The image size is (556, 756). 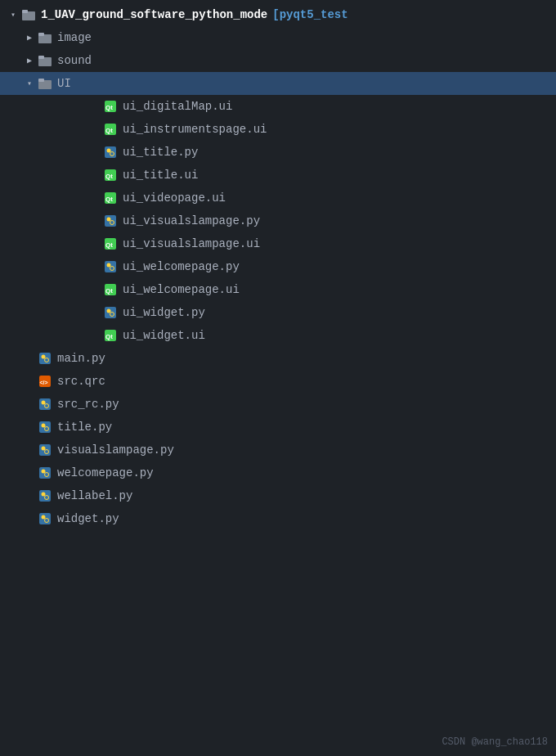 What do you see at coordinates (278, 335) in the screenshot?
I see `ui-widget-ui-file: Qt ui_widget.ui` at bounding box center [278, 335].